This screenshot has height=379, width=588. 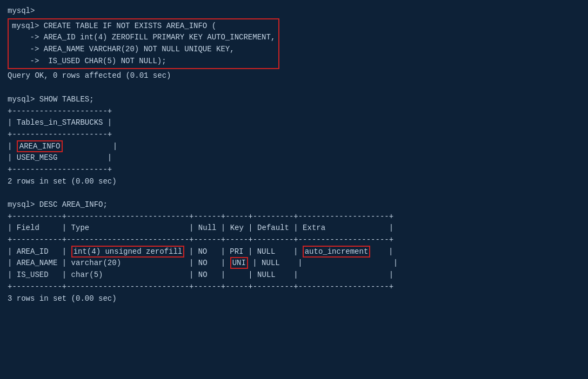 What do you see at coordinates (144, 26) in the screenshot?
I see `create-cmd-line: mysql> CREATE TABLE IF NOT EXISTS AREA_I…` at bounding box center [144, 26].